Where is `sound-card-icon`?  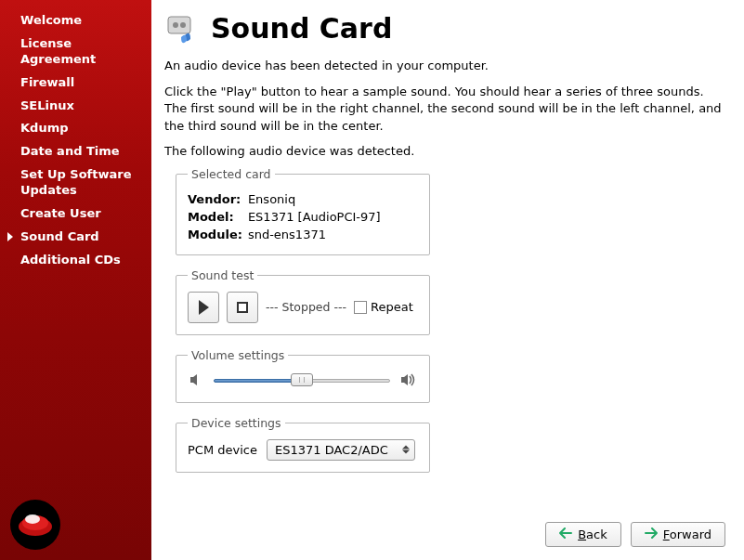
sound-card-icon is located at coordinates (183, 28).